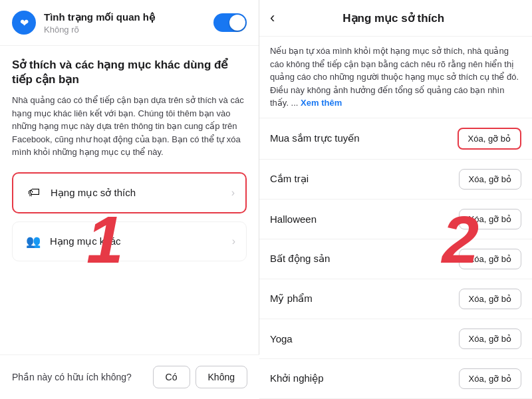 The image size is (532, 399). What do you see at coordinates (129, 23) in the screenshot?
I see `relationship-text: Tình trạng mối quan hệ Không rõ` at bounding box center [129, 23].